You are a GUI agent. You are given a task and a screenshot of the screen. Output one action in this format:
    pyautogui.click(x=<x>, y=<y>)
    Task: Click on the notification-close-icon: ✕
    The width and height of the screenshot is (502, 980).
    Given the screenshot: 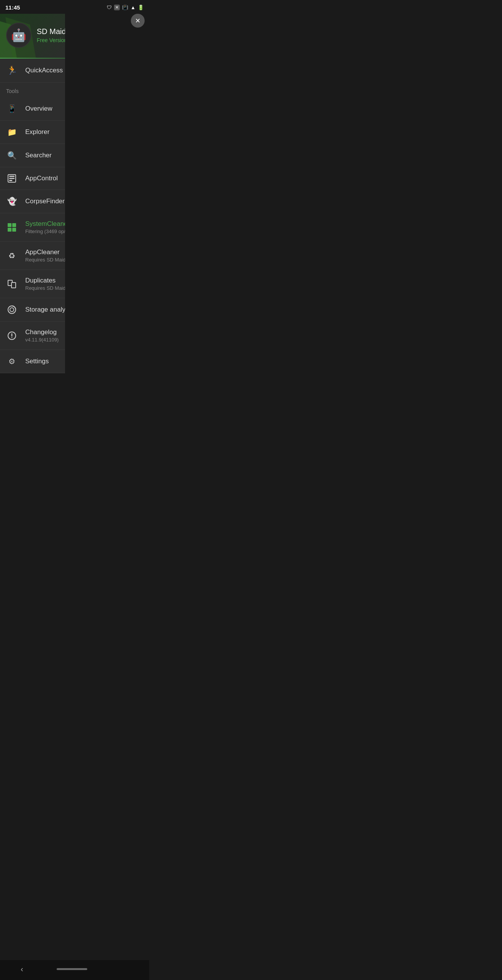 What is the action you would take?
    pyautogui.click(x=117, y=8)
    